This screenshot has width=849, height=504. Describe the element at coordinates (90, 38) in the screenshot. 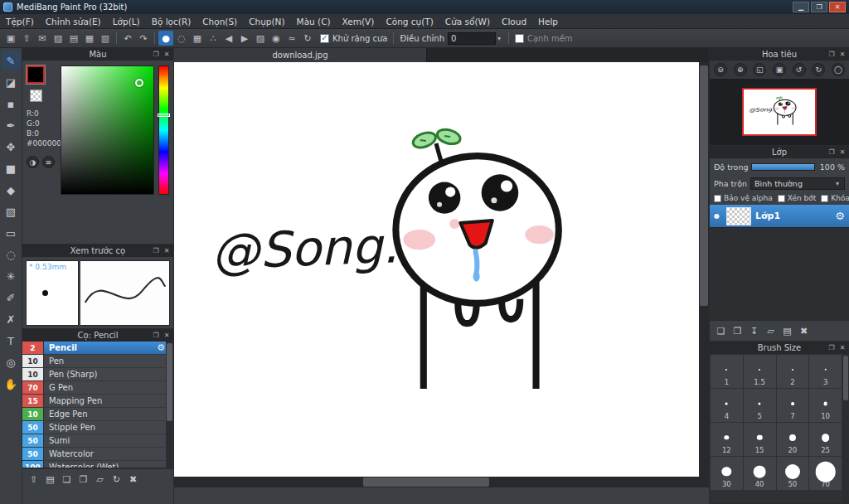

I see `grid-view-icon: ▦` at that location.